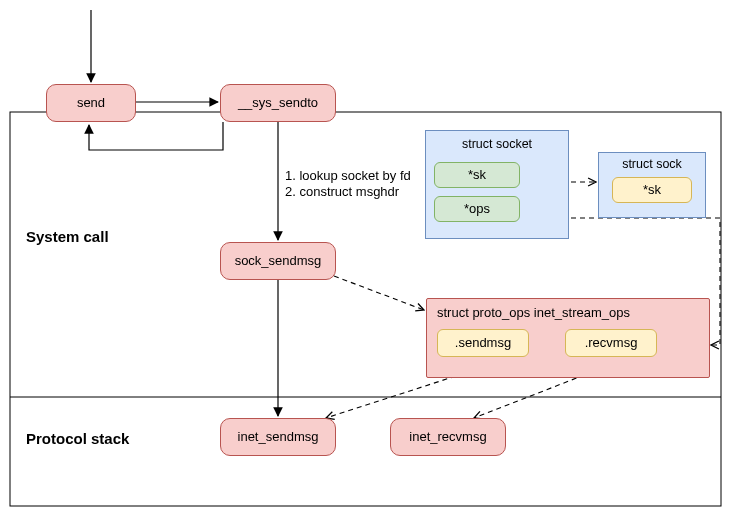  I want to click on node-send: send, so click(91, 103).